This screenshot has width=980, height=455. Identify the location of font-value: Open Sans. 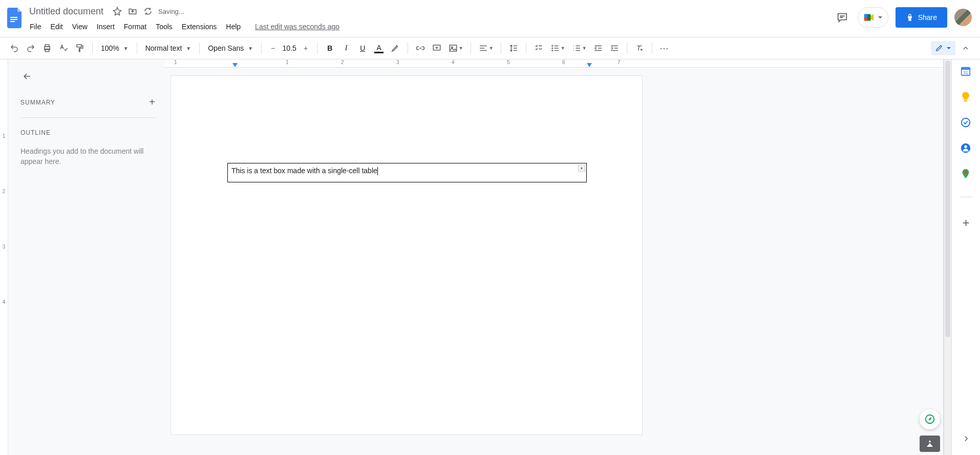
(226, 48).